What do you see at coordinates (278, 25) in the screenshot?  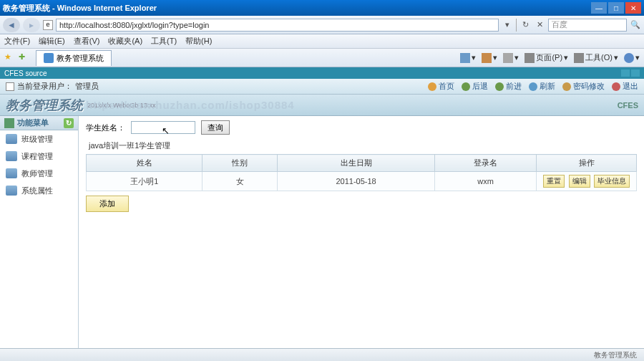 I see `url-input: http://localhost:8080/jxglxt/login?type=…` at bounding box center [278, 25].